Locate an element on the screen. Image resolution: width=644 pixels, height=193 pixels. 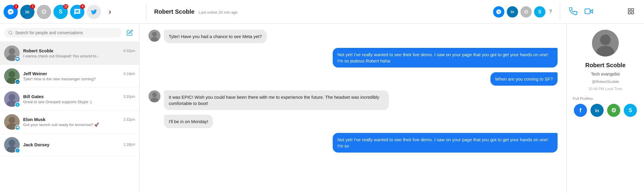
profile-avatar is located at coordinates (605, 43).